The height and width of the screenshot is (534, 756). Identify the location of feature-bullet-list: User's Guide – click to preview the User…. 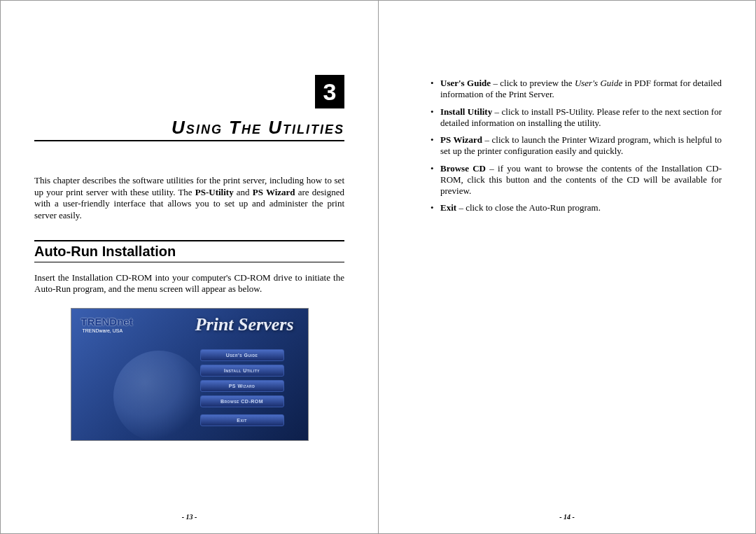
(567, 146).